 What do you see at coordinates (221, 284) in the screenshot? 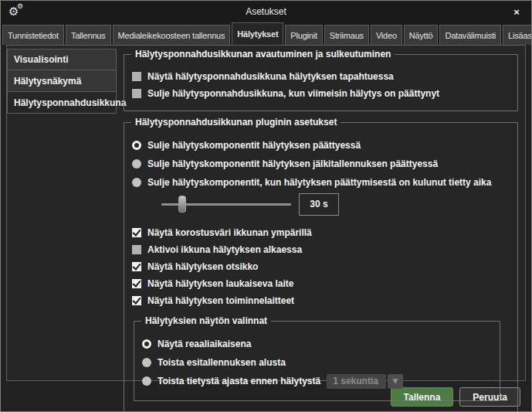
I see `checkbox-label: Näytä hälytyksen laukaiseva laite` at bounding box center [221, 284].